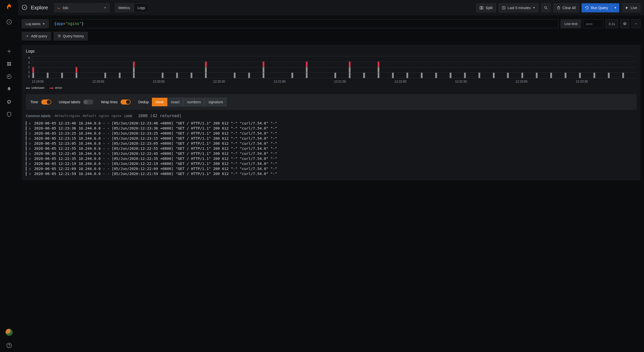 The width and height of the screenshot is (644, 352). I want to click on live-button: Live, so click(631, 8).